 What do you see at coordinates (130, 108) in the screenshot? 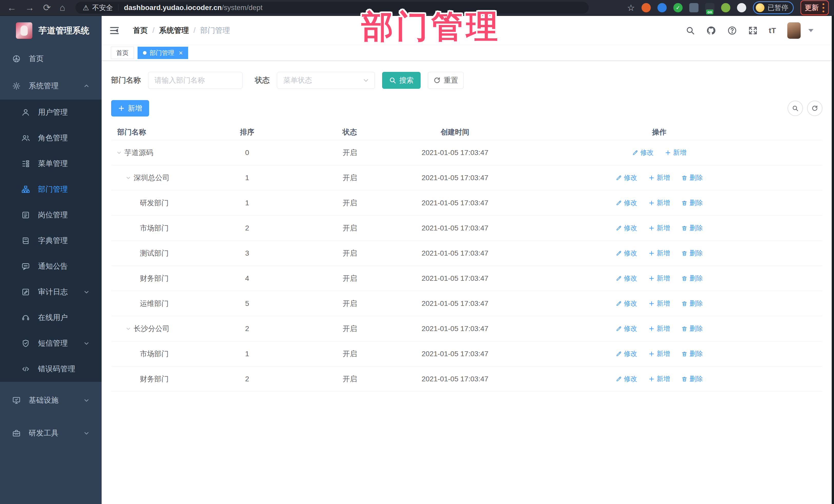
I see `add-button: 新增` at bounding box center [130, 108].